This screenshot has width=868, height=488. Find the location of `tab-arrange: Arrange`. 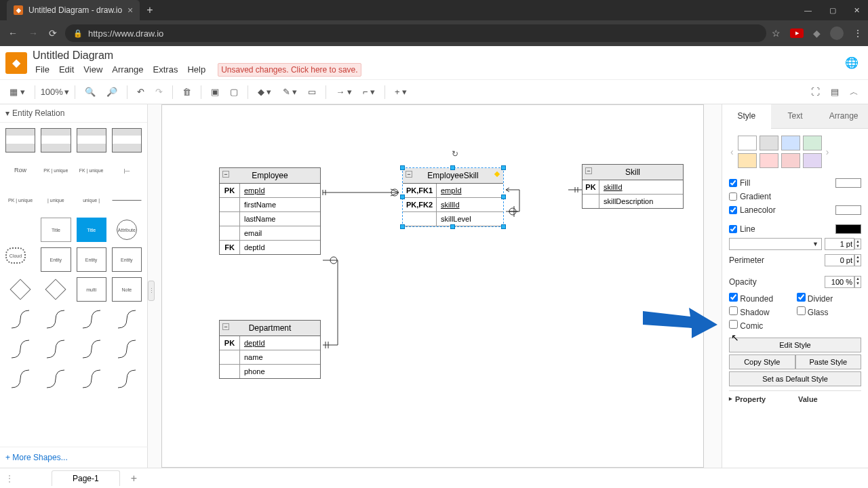

tab-arrange: Arrange is located at coordinates (844, 117).